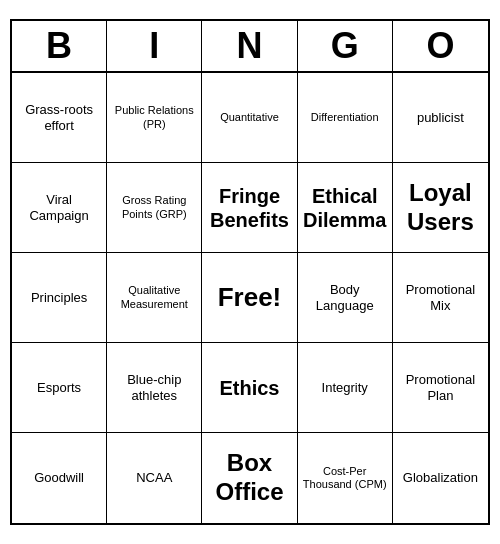  What do you see at coordinates (154, 297) in the screenshot?
I see `cell-text: Qualitative Measurement` at bounding box center [154, 297].